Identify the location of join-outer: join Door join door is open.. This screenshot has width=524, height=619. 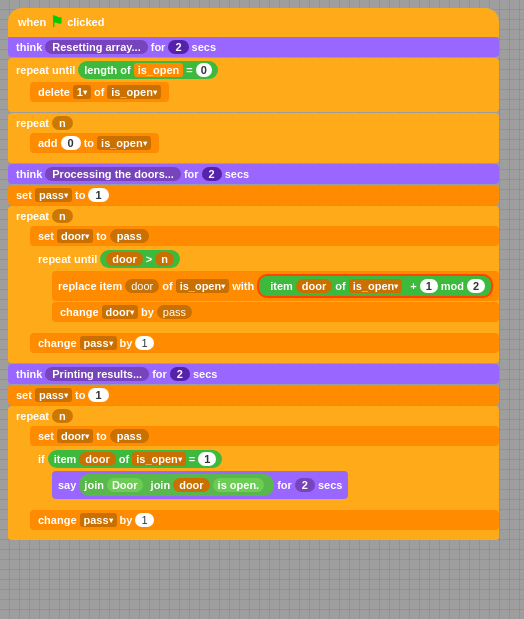
(176, 485).